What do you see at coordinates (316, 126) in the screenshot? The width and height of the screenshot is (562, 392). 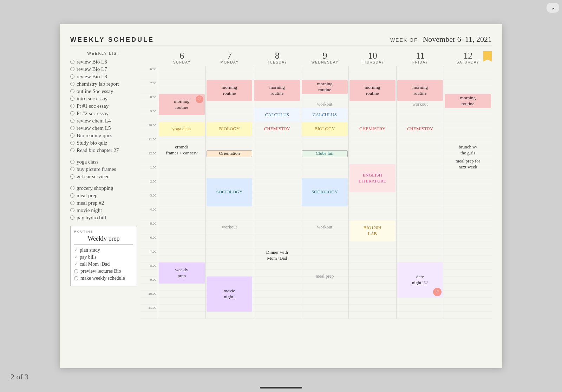 I see `time-row: 10:00` at bounding box center [316, 126].